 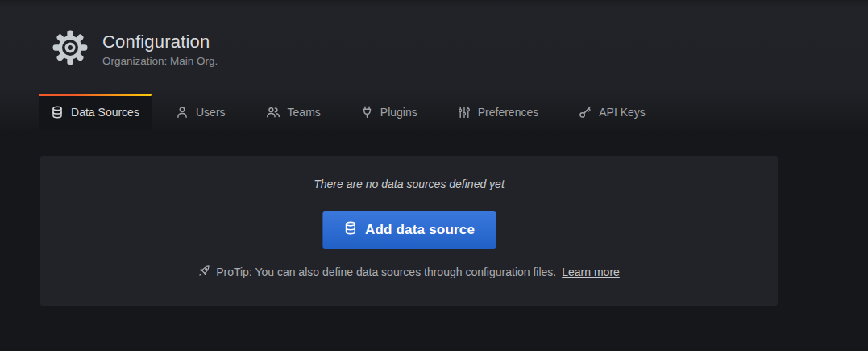 What do you see at coordinates (585, 112) in the screenshot?
I see `key-icon` at bounding box center [585, 112].